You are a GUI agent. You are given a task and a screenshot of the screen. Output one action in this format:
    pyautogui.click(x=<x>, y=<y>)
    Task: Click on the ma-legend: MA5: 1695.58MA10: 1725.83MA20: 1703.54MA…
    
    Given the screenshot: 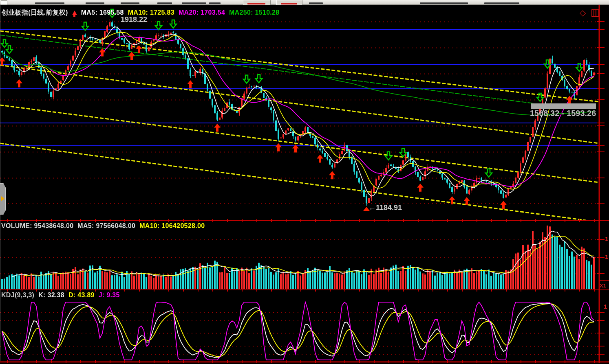 What is the action you would take?
    pyautogui.click(x=183, y=12)
    